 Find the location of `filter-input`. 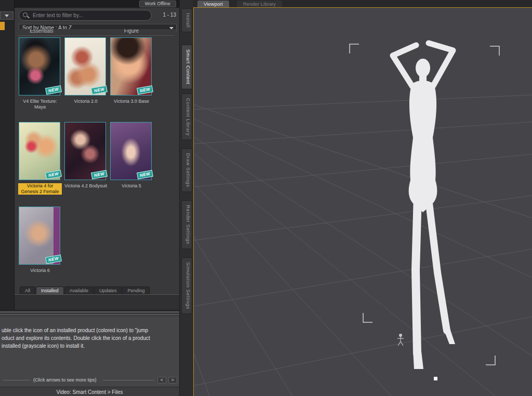

filter-input is located at coordinates (85, 16).